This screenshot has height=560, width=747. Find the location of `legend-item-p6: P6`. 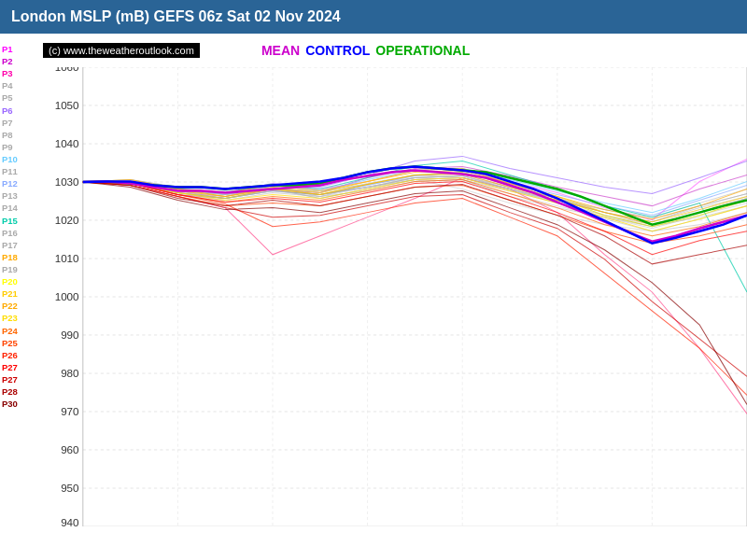

legend-item-p6: P6 is located at coordinates (19, 110).